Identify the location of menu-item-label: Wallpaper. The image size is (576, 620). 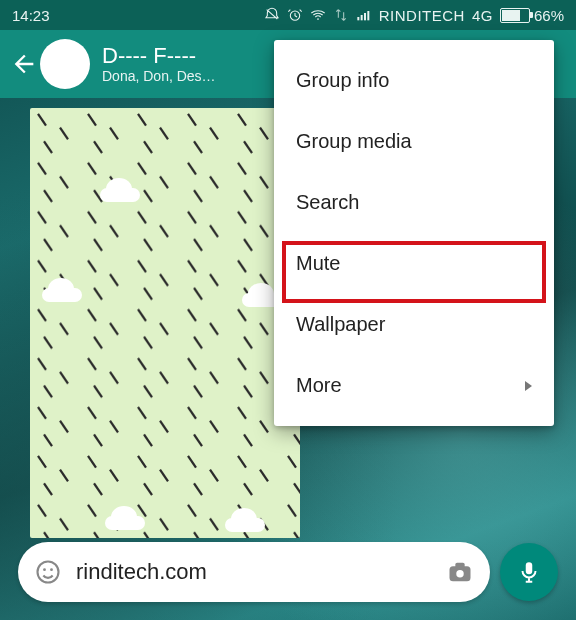
(340, 324).